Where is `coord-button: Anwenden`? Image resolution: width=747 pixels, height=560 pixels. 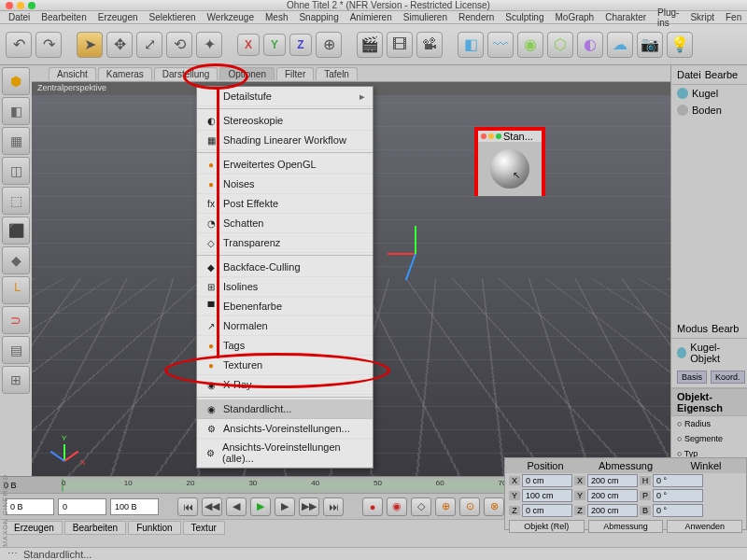 coord-button: Anwenden is located at coordinates (704, 526).